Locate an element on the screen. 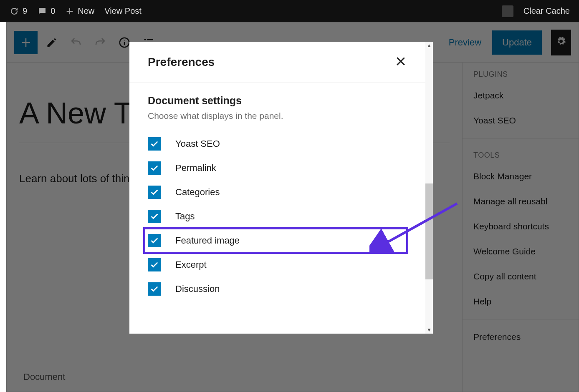  scroll-thumb is located at coordinates (429, 231).